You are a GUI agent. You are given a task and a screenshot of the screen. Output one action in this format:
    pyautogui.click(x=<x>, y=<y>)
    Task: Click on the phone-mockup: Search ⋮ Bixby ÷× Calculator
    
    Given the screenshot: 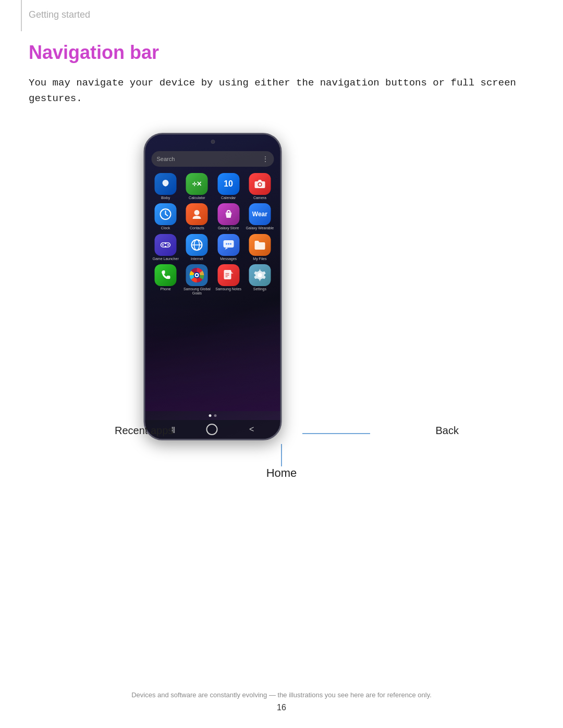 What is the action you would take?
    pyautogui.click(x=213, y=287)
    